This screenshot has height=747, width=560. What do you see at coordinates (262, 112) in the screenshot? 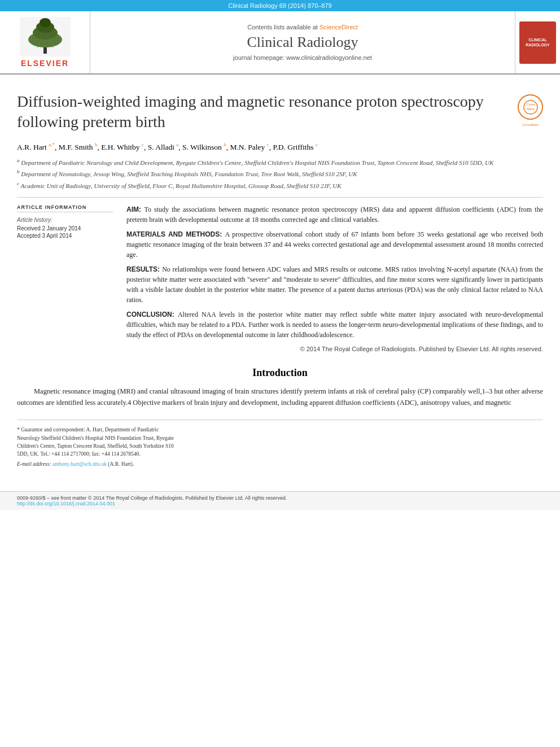
I see `article-title: Diffusion-weighted imaging and magnetic …` at bounding box center [262, 112].